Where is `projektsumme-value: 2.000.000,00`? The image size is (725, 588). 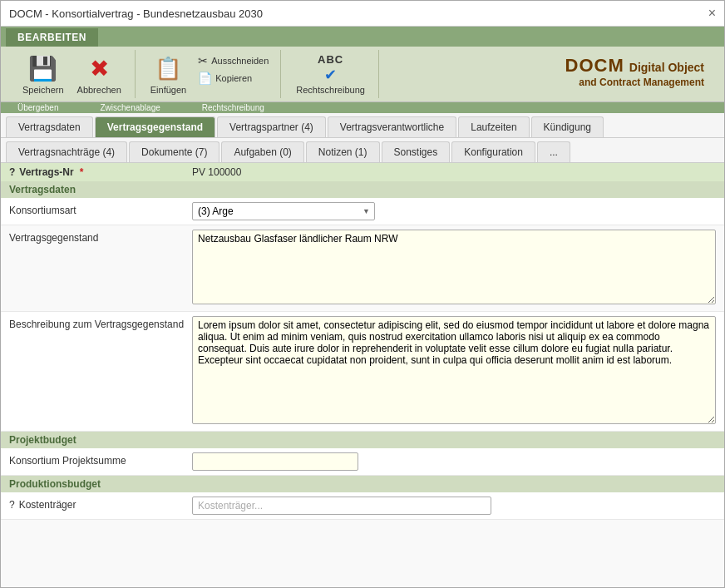 projektsumme-value: 2.000.000,00 is located at coordinates (454, 462).